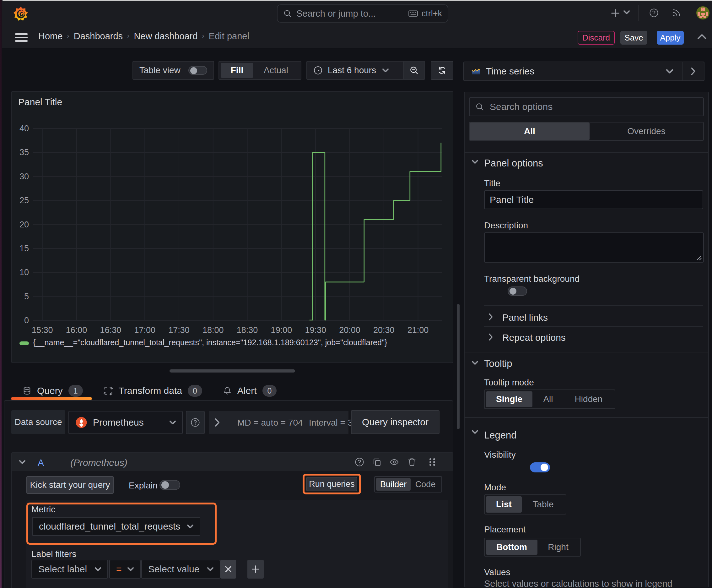 The height and width of the screenshot is (588, 712). I want to click on svg-text: 35, so click(24, 152).